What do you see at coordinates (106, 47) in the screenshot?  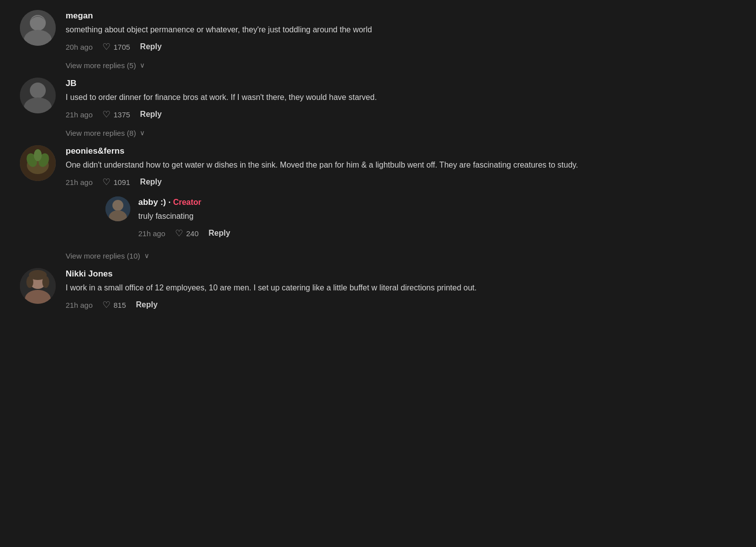 I see `heart-icon-megan: ♡` at bounding box center [106, 47].